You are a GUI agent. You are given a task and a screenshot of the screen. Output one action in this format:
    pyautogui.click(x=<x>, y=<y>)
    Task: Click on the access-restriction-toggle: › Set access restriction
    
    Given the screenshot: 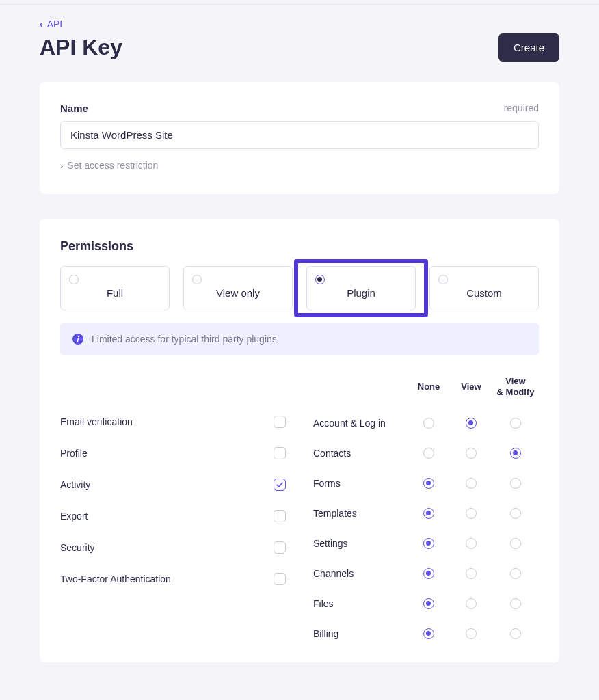 What is the action you would take?
    pyautogui.click(x=300, y=165)
    